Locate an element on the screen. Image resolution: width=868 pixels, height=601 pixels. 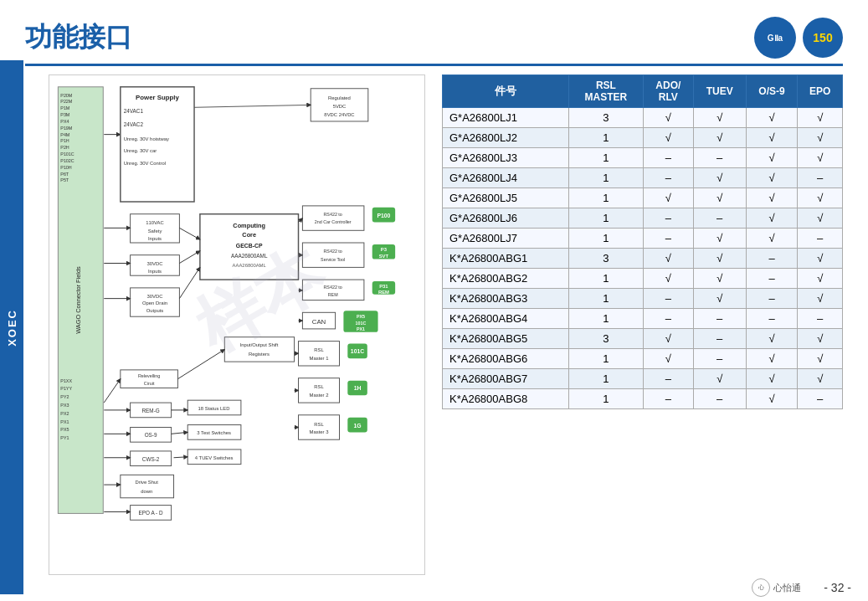
table-row: G*A26800LJ21√√√√ is located at coordinates (643, 138).